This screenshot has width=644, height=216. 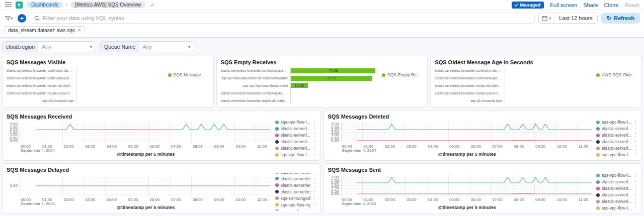 I want to click on remove-filter-icon: ×, so click(x=79, y=30).